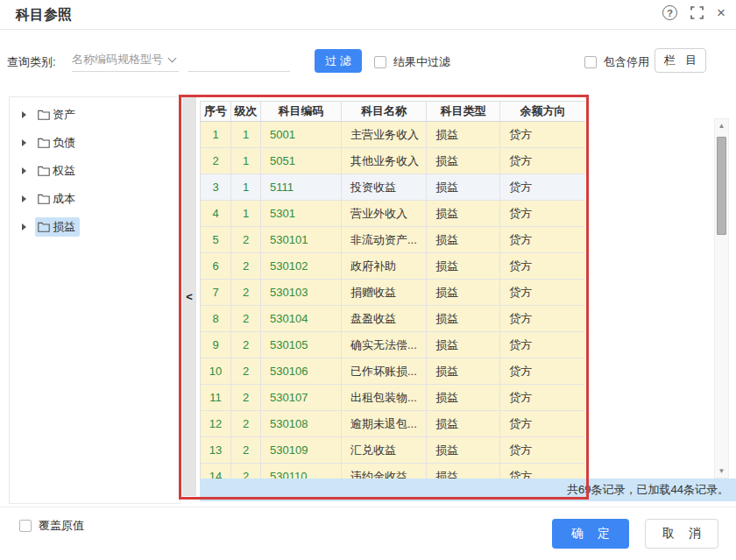  I want to click on table-row: 8 2 530104 盘盈收益 损益 贷方, so click(393, 319).